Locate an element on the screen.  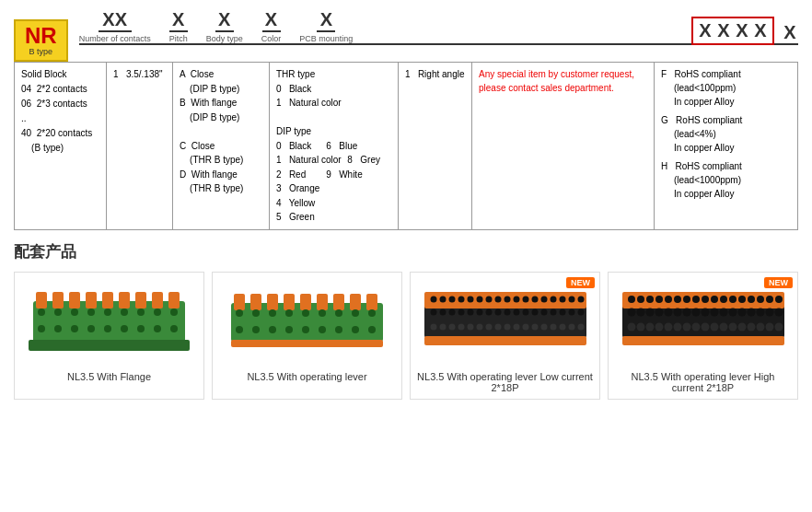
code-x-body: X Body type is located at coordinates (225, 26).